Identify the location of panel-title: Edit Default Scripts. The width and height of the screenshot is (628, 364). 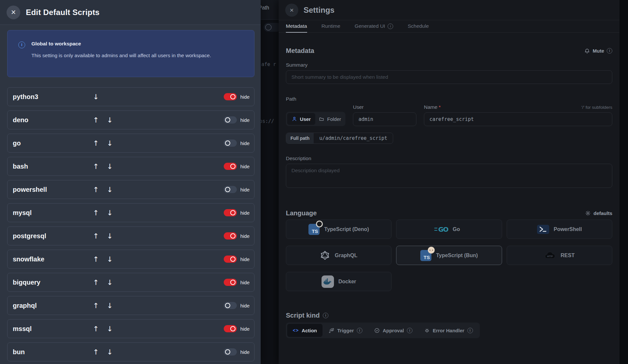
(63, 12).